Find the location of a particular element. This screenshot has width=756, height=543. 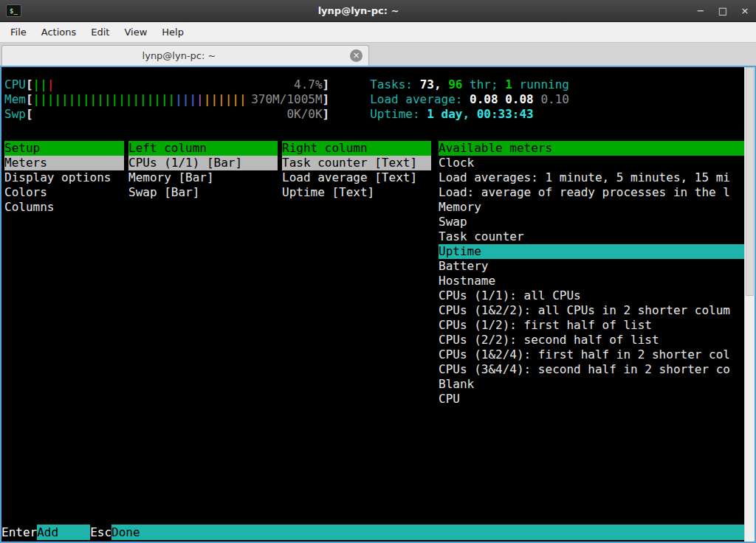

panel-item: Task counter [Text] is located at coordinates (357, 163).